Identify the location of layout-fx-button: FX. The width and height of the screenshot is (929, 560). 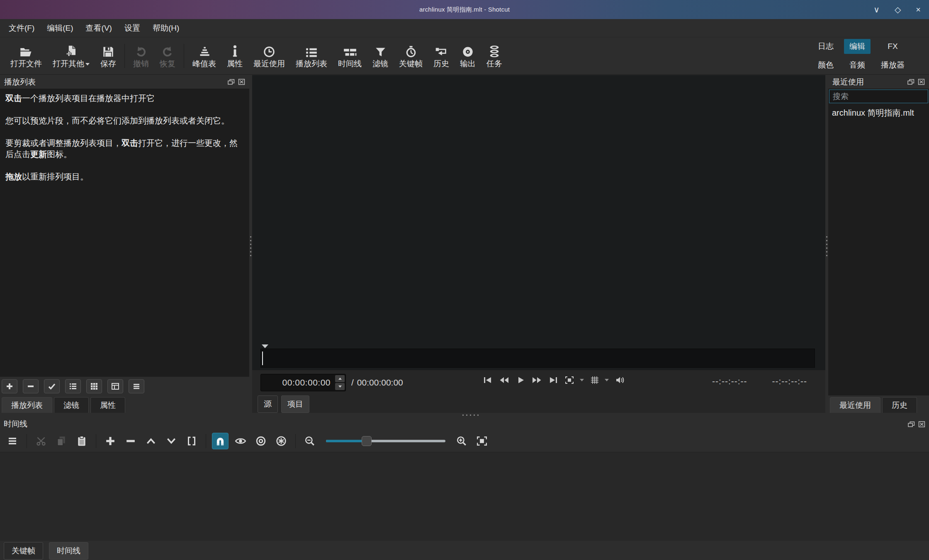
(893, 46).